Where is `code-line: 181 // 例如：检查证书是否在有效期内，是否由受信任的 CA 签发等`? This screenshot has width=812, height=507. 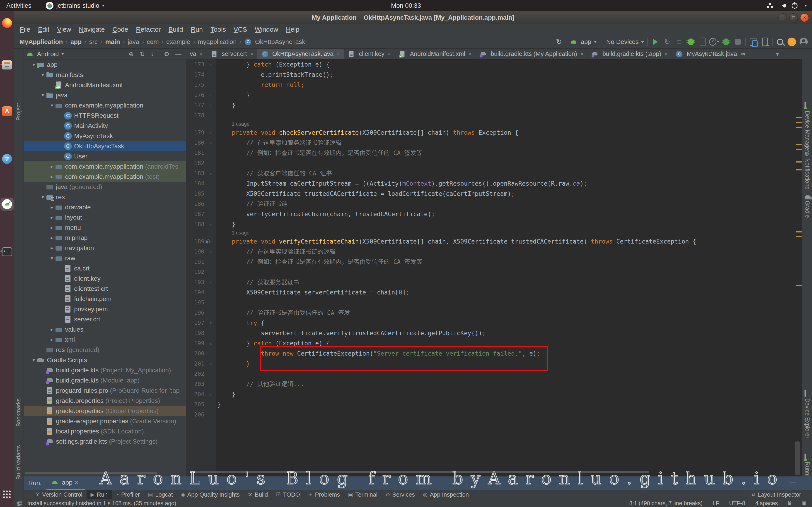 code-line: 181 // 例如：检查证书是否在有效期内，是否由受信任的 CA 签发等 is located at coordinates (489, 153).